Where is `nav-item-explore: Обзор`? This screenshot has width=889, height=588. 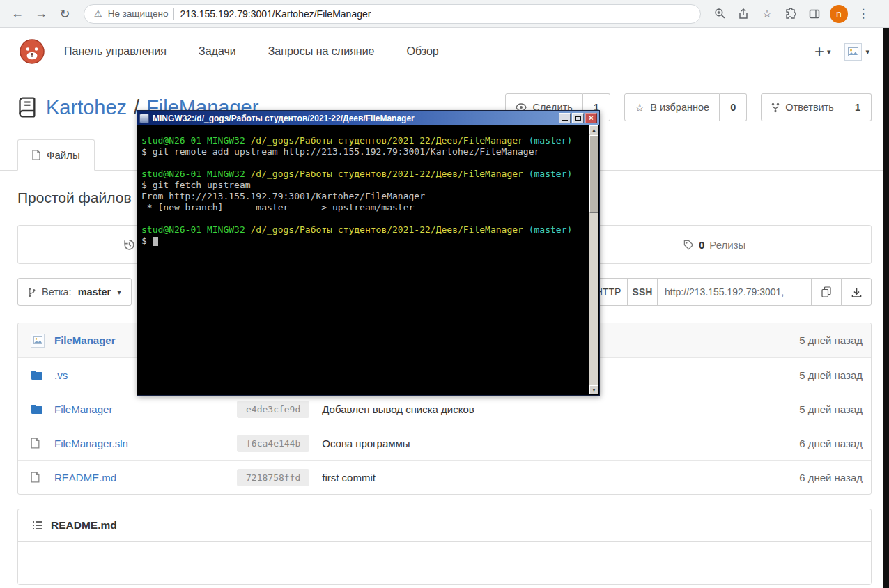
nav-item-explore: Обзор is located at coordinates (422, 52).